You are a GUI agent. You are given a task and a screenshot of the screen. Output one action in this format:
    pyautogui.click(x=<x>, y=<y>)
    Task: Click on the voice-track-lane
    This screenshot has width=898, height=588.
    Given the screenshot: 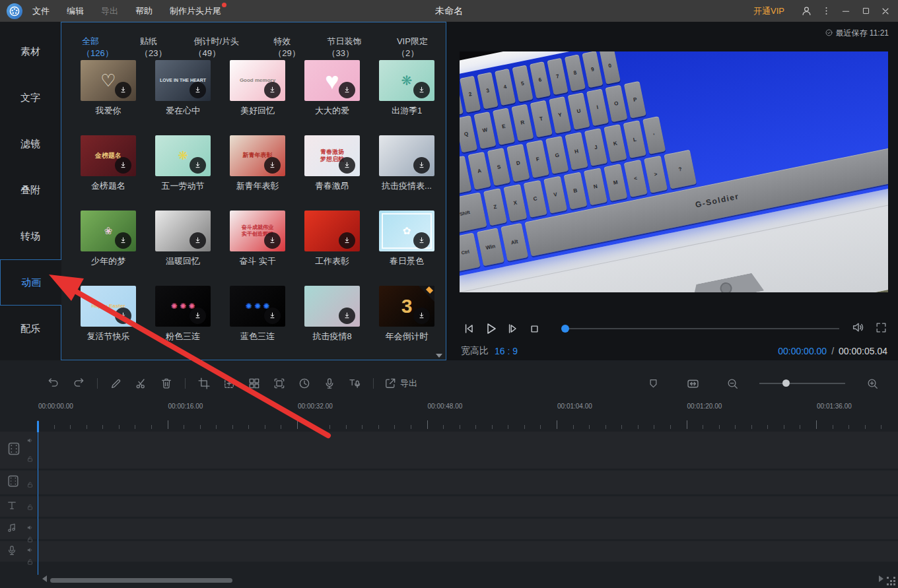 What is the action you would take?
    pyautogui.click(x=467, y=552)
    